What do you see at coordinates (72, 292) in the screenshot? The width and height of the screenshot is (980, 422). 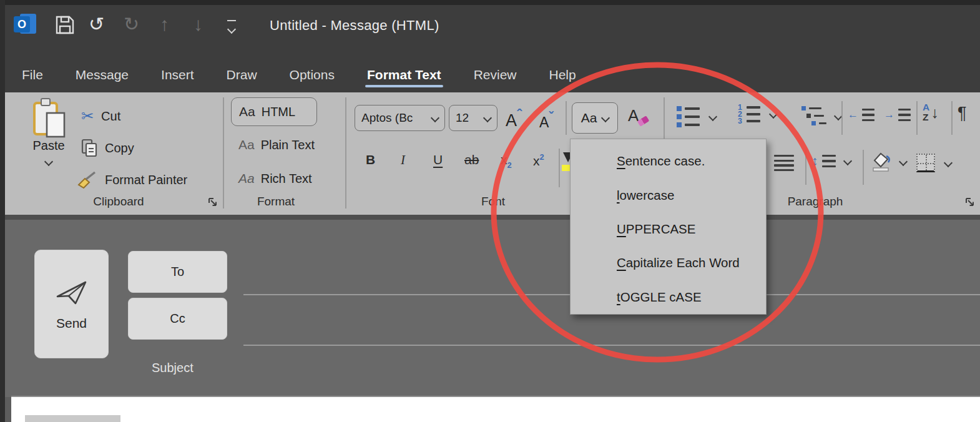 I see `send-plane-icon` at bounding box center [72, 292].